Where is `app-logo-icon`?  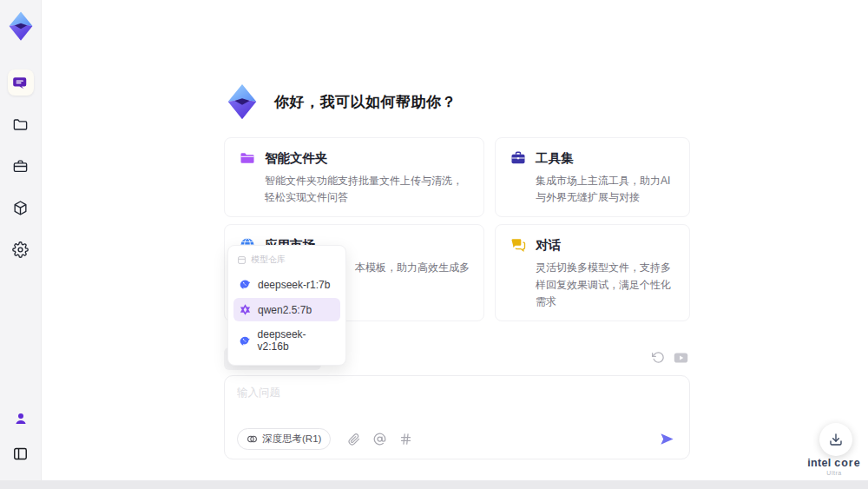 app-logo-icon is located at coordinates (21, 26).